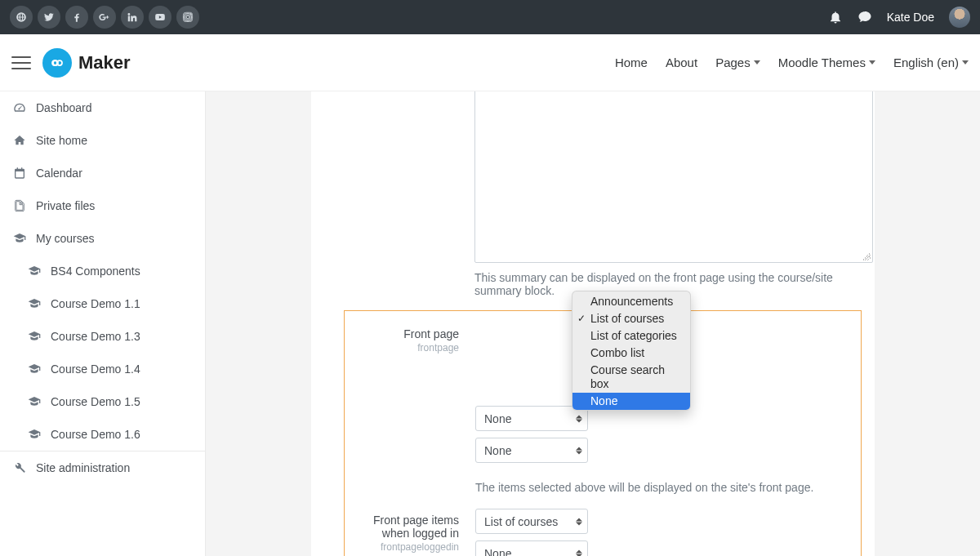 This screenshot has width=980, height=556. Describe the element at coordinates (96, 369) in the screenshot. I see `sidebar-label: Course Demo 1.4` at that location.